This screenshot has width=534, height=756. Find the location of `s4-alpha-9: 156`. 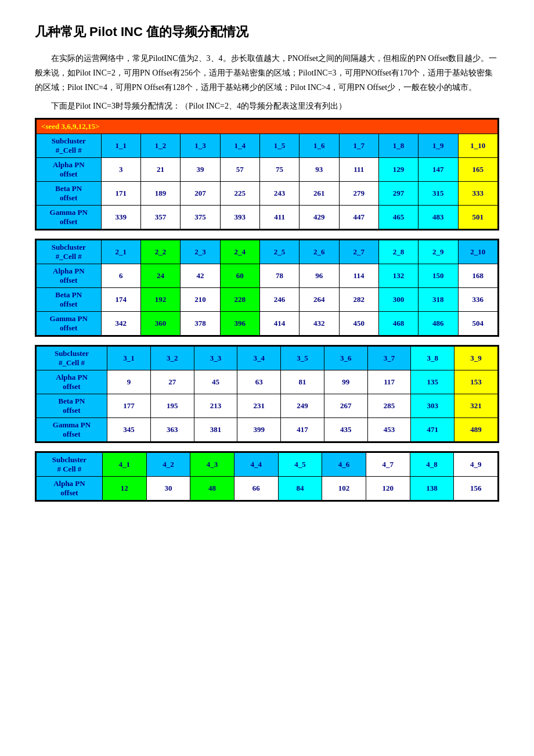

s4-alpha-9: 156 is located at coordinates (476, 488).